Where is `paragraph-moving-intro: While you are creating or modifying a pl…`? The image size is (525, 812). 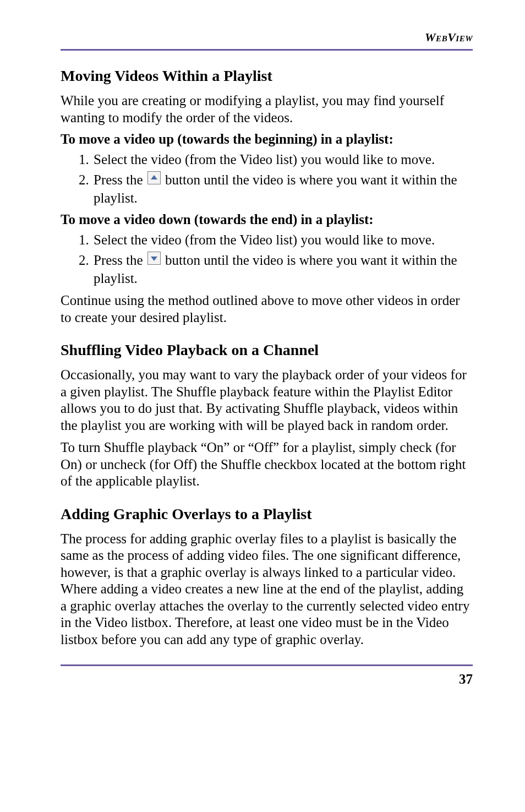
paragraph-moving-intro: While you are creating or modifying a pl… is located at coordinates (266, 109).